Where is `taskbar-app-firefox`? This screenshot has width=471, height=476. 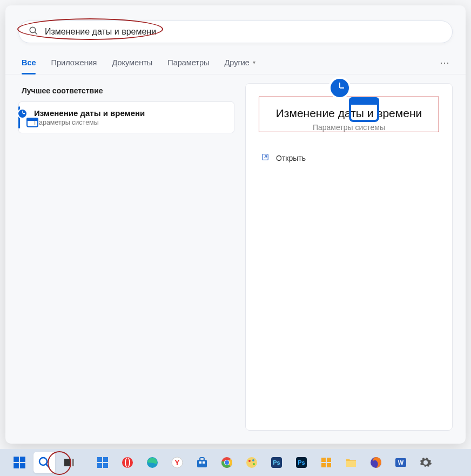 taskbar-app-firefox is located at coordinates (376, 463).